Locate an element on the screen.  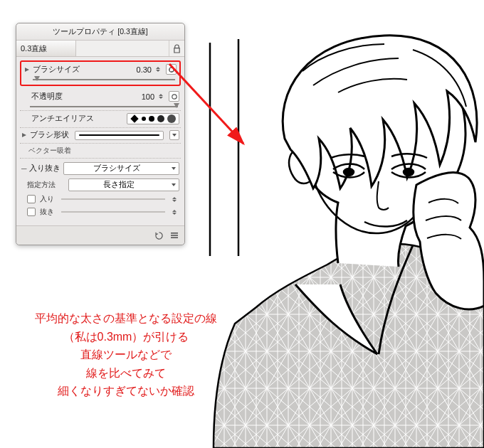
antialias-label: アンチエイリアス is located at coordinates (63, 119).